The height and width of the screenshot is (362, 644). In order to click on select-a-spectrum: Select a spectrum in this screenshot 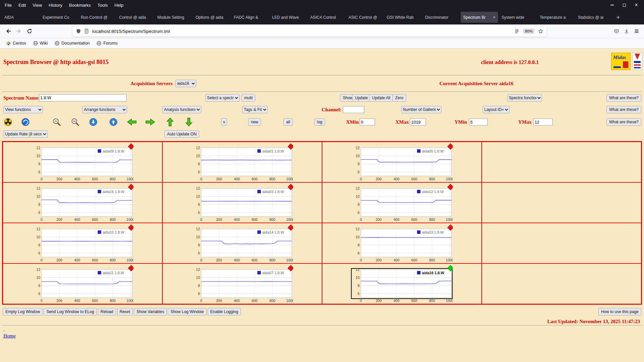, I will do `click(222, 98)`.